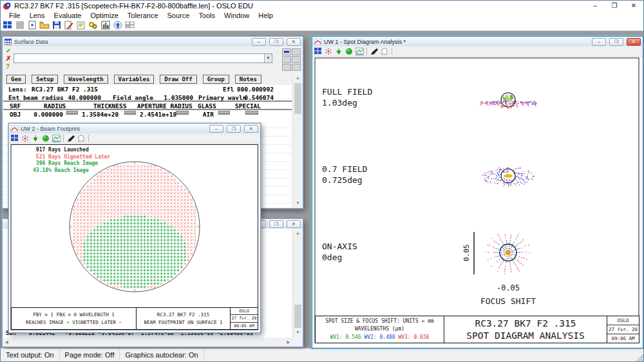 The width and height of the screenshot is (644, 362). What do you see at coordinates (153, 41) in the screenshot?
I see `surface-data-titlebar: Surface Data – ❐ ✕` at bounding box center [153, 41].